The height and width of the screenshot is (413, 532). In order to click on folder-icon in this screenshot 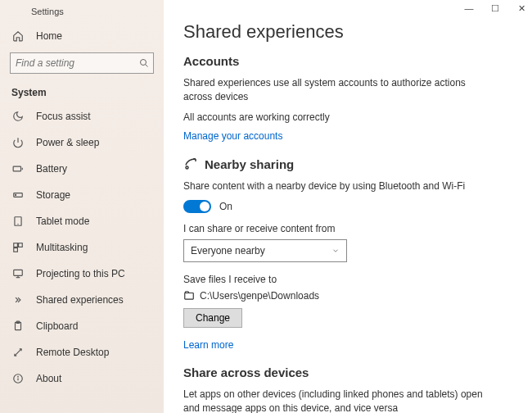, I will do `click(189, 296)`.